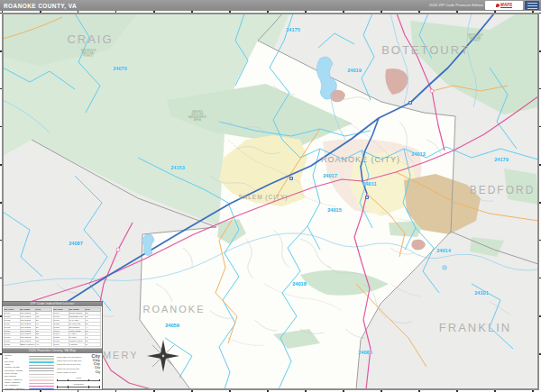  I want to click on scale-bar: Kilometers, so click(78, 386).